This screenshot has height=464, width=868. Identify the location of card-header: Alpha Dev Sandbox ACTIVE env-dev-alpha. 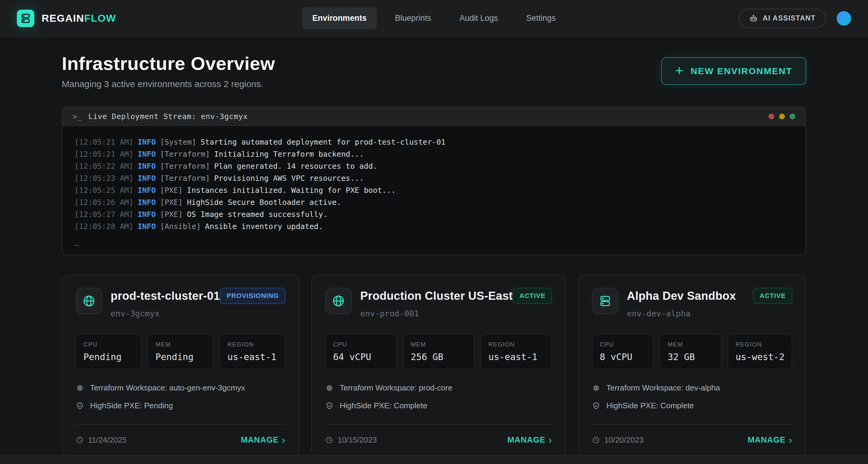
(692, 303).